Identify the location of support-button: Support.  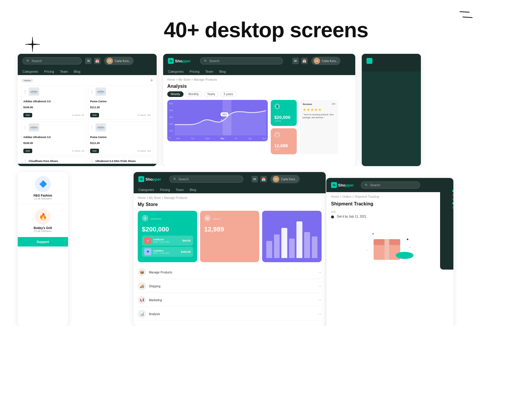
(43, 242).